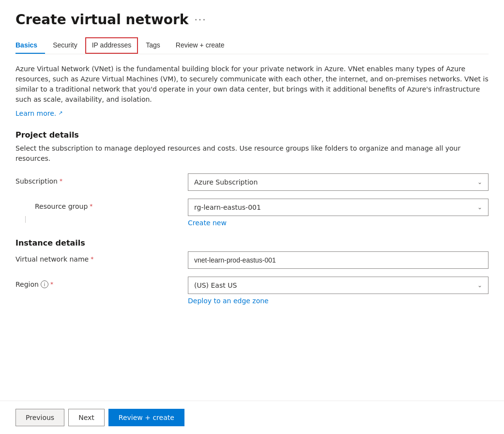 The image size is (504, 434). What do you see at coordinates (107, 204) in the screenshot?
I see `resource-group-label-col: Resource group *` at bounding box center [107, 204].